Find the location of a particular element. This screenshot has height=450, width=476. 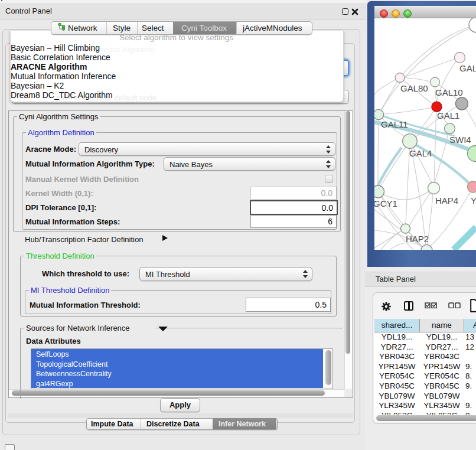

svg-text: GAL11 is located at coordinates (395, 124).